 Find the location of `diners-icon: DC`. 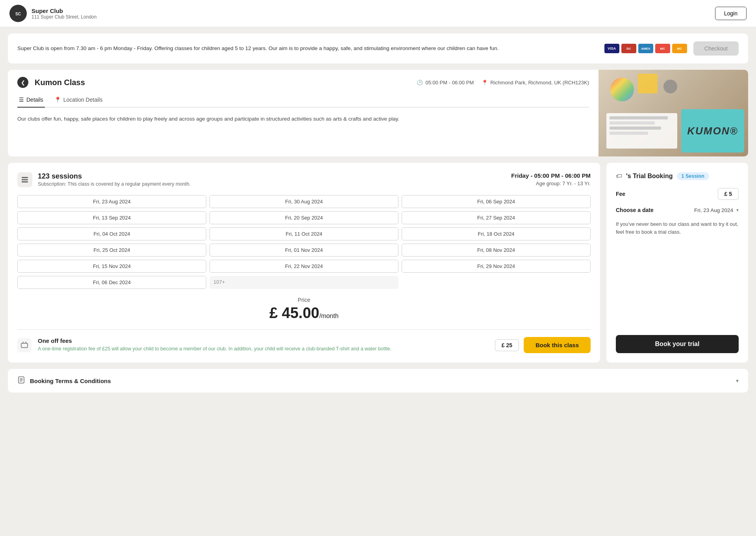

diners-icon: DC is located at coordinates (629, 48).